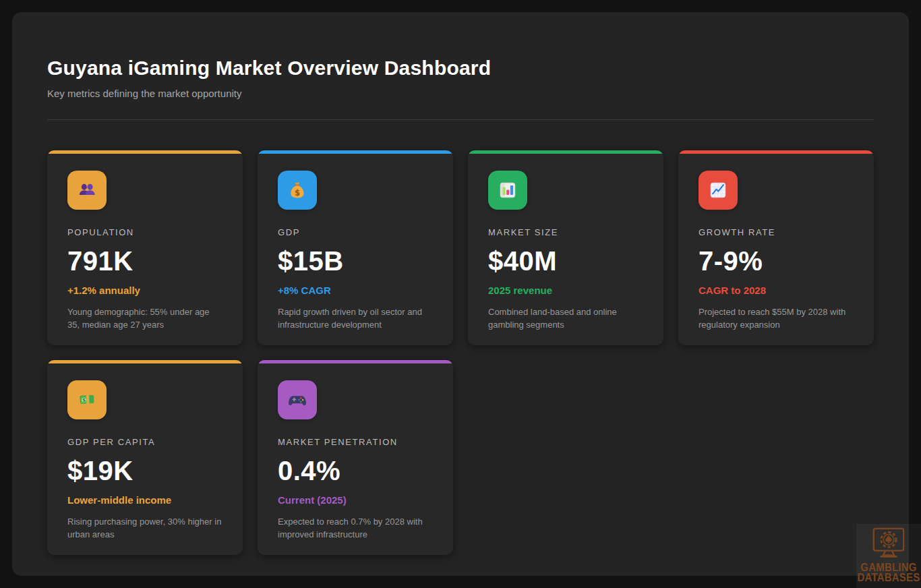 This screenshot has height=588, width=921. I want to click on page-title: Guyana iGaming Market Overview Dashboard, so click(460, 68).